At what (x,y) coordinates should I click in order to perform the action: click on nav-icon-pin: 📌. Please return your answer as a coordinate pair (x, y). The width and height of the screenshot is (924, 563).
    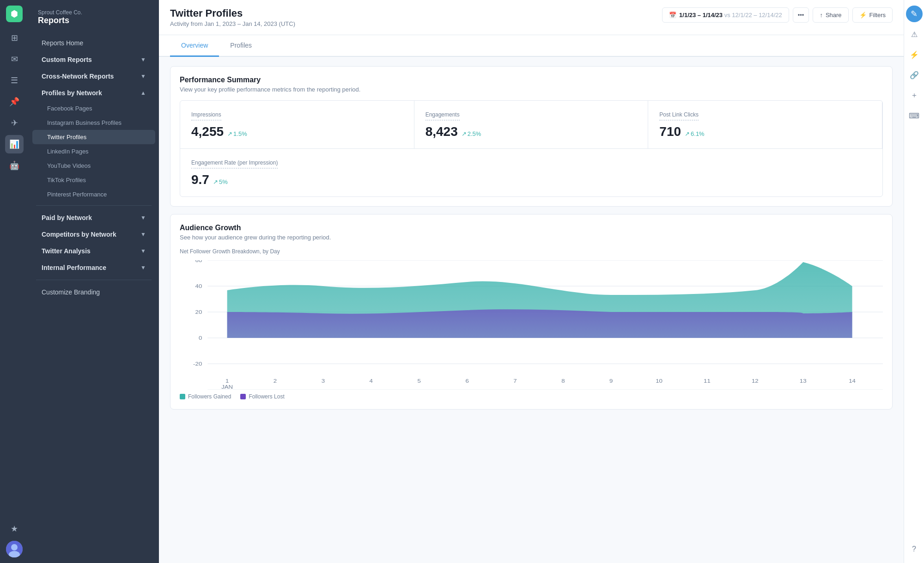
    Looking at the image, I should click on (14, 102).